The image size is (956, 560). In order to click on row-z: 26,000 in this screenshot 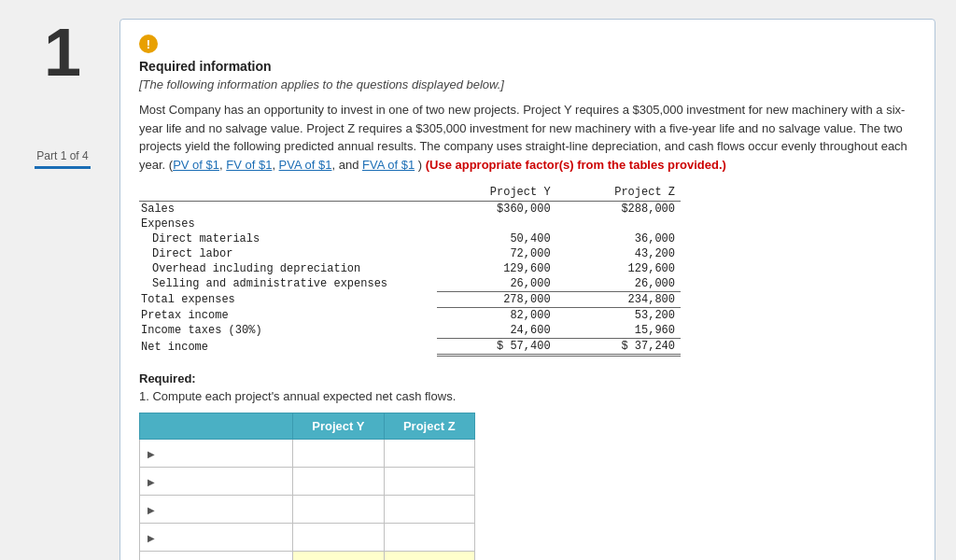, I will do `click(618, 284)`.